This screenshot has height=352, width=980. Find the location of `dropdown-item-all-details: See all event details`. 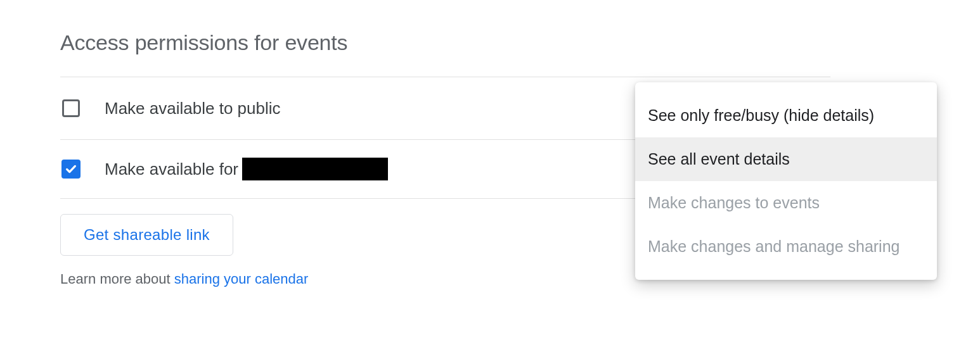

dropdown-item-all-details: See all event details is located at coordinates (786, 160).